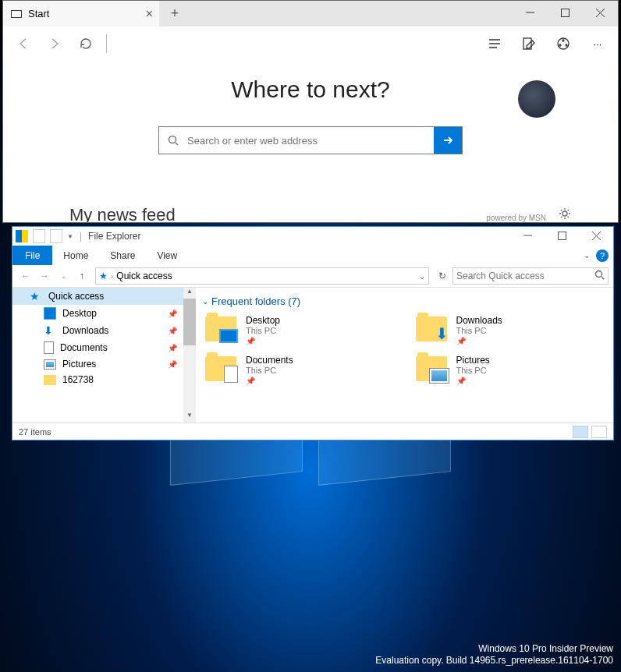 The width and height of the screenshot is (621, 672). Describe the element at coordinates (103, 276) in the screenshot. I see `quick-access-star-icon: ★` at that location.